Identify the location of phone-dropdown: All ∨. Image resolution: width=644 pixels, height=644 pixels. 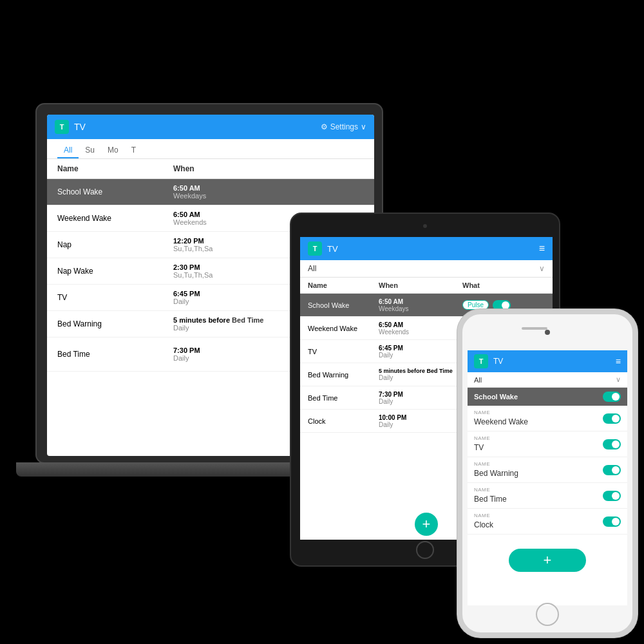
(547, 380).